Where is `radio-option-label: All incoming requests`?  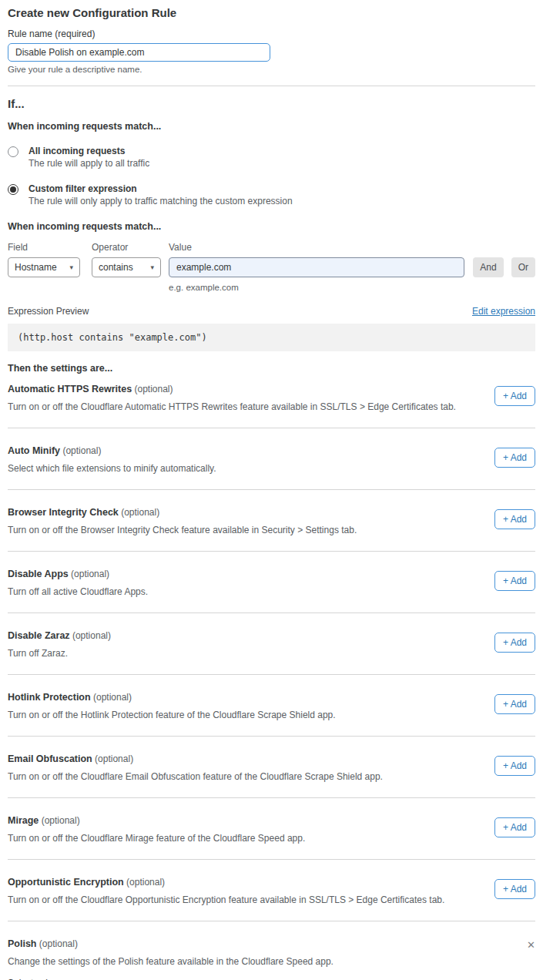
radio-option-label: All incoming requests is located at coordinates (89, 151).